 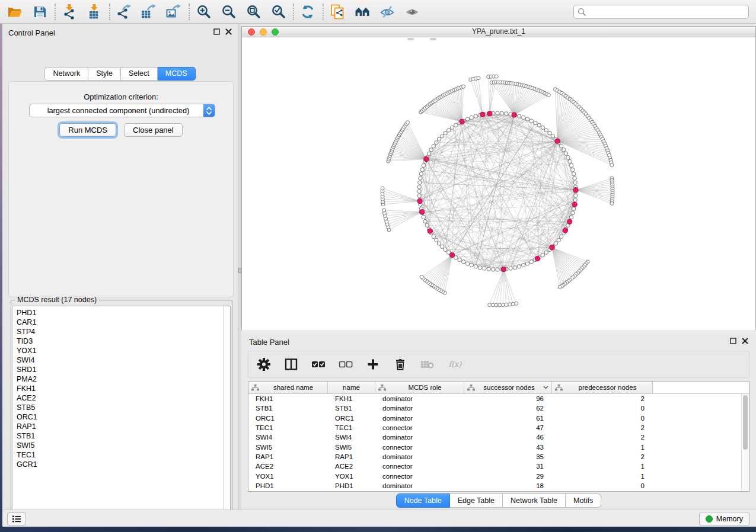 I want to click on mcds-result-item: ACE2, so click(x=121, y=398).